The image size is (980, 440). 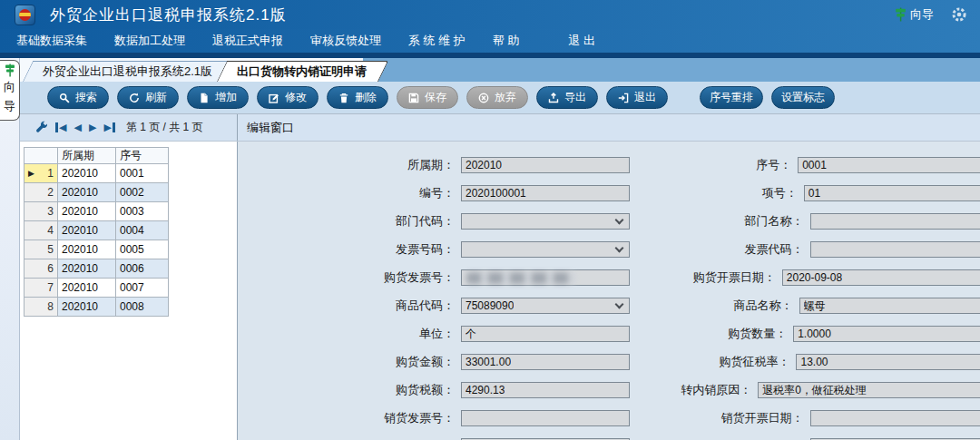 I want to click on field-value: 1.0000, so click(x=815, y=334).